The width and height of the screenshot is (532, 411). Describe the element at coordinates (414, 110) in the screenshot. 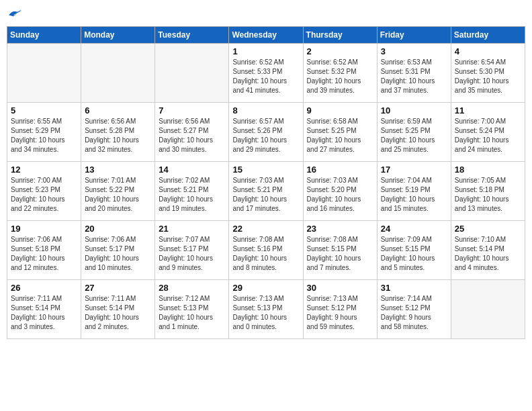

I see `day-number: 10` at that location.